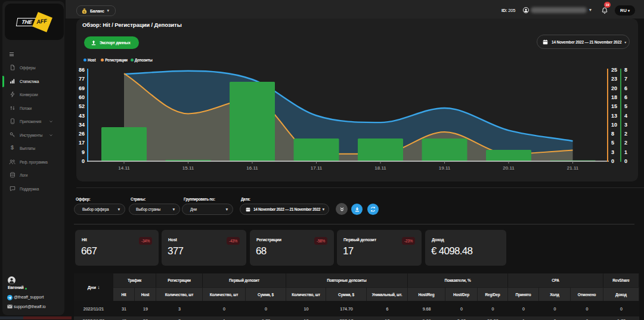 The height and width of the screenshot is (320, 644). Describe the element at coordinates (614, 97) in the screenshot. I see `svg-text: 18` at that location.